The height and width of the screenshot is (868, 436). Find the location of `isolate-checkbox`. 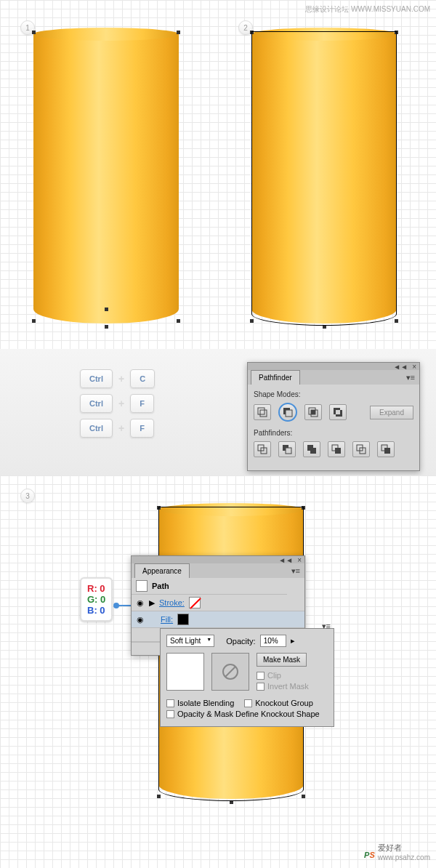

isolate-checkbox is located at coordinates (170, 704).